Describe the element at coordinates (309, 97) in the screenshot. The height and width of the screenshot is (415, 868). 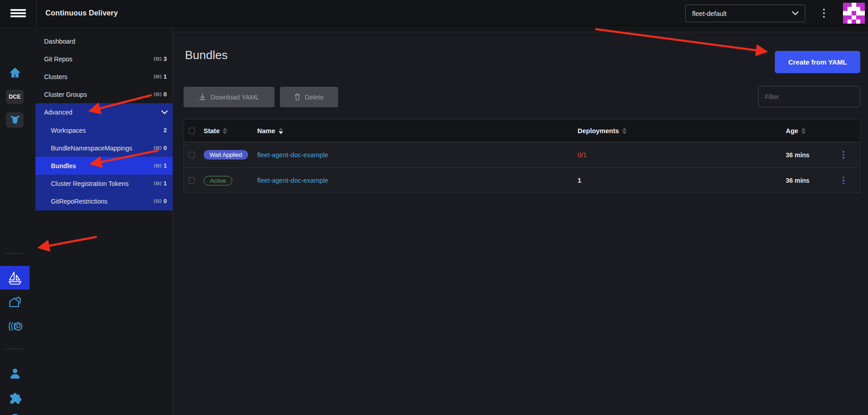
I see `delete-button: Delete` at that location.